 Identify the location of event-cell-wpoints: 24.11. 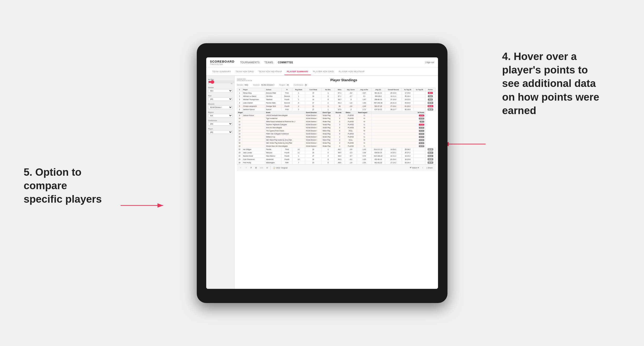
(398, 131).